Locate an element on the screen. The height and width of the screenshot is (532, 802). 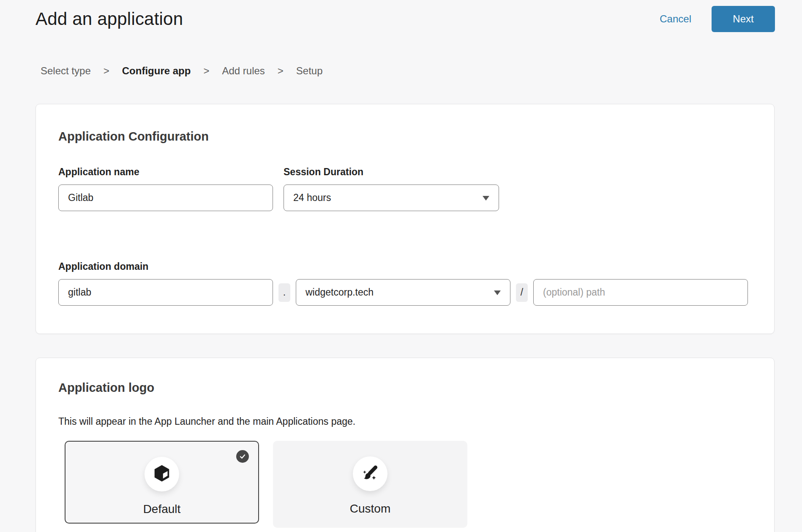
breadcrumb-step-configure-app: Configure app is located at coordinates (156, 71).